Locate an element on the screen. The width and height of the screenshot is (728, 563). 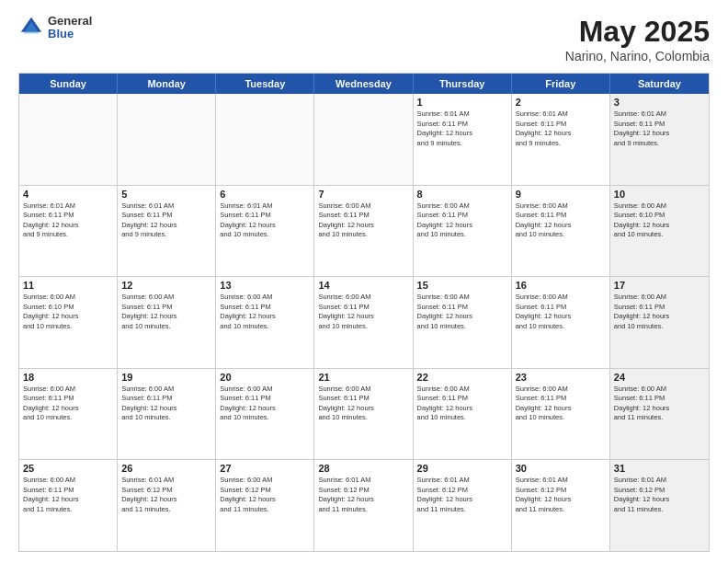
day-number: 12 is located at coordinates (166, 285).